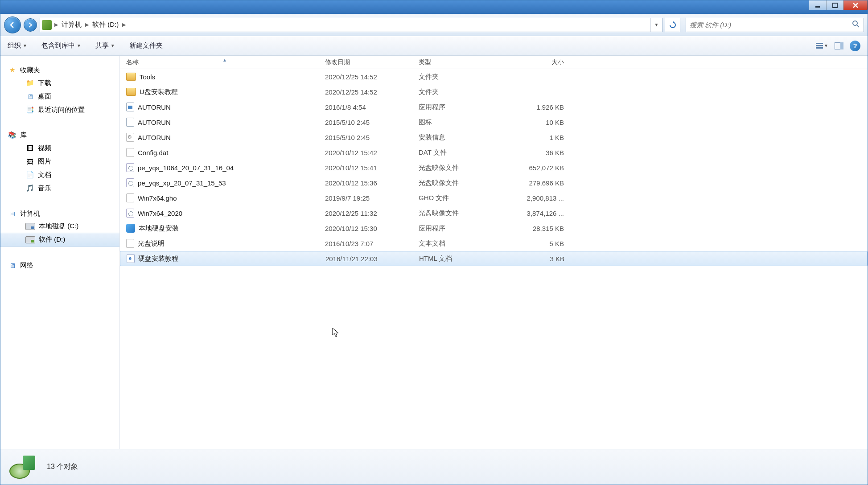 Image resolution: width=868 pixels, height=485 pixels. What do you see at coordinates (23, 136) in the screenshot?
I see `library-label: 库` at bounding box center [23, 136].